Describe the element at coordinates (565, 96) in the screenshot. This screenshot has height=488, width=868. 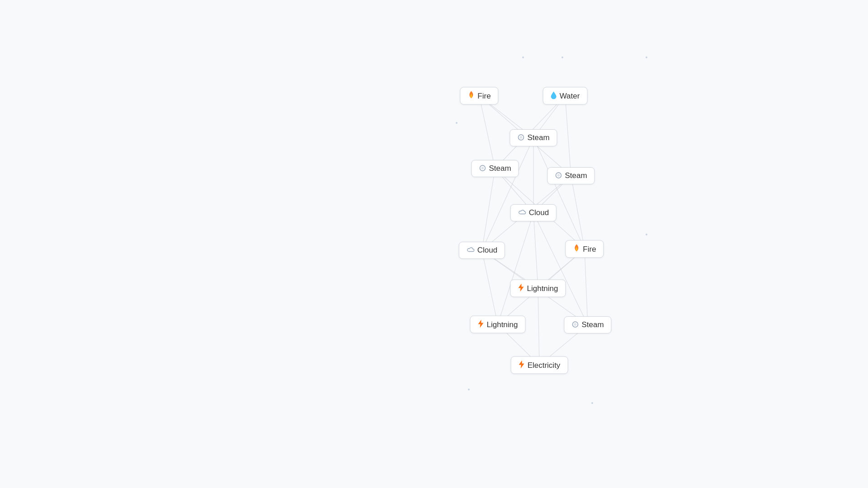
I see `node-water1: Water` at that location.